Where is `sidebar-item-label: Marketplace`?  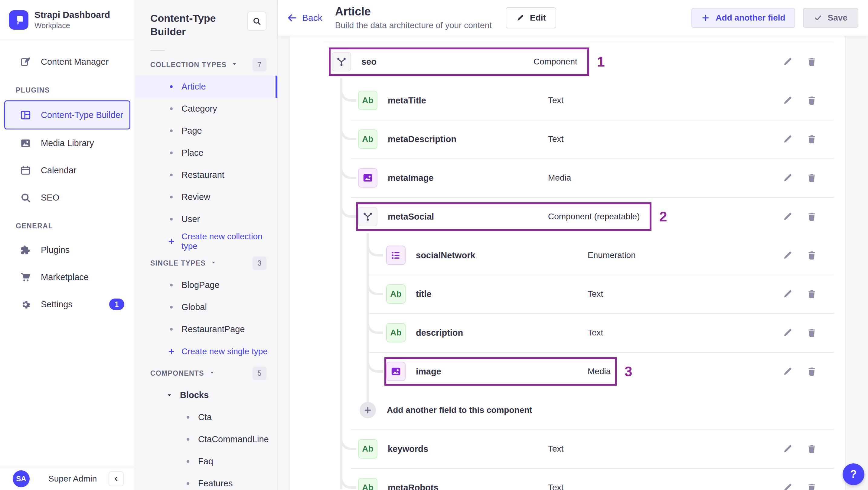 sidebar-item-label: Marketplace is located at coordinates (65, 277).